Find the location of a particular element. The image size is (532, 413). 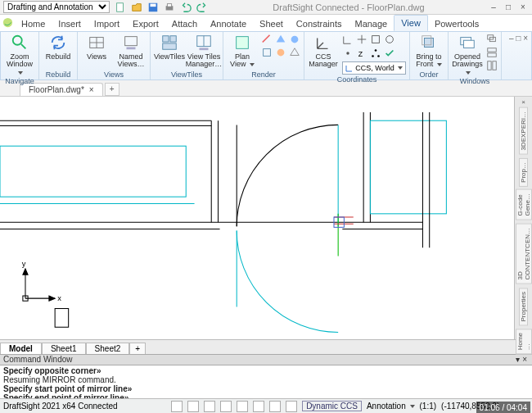

tab-attach: Attach is located at coordinates (185, 24).